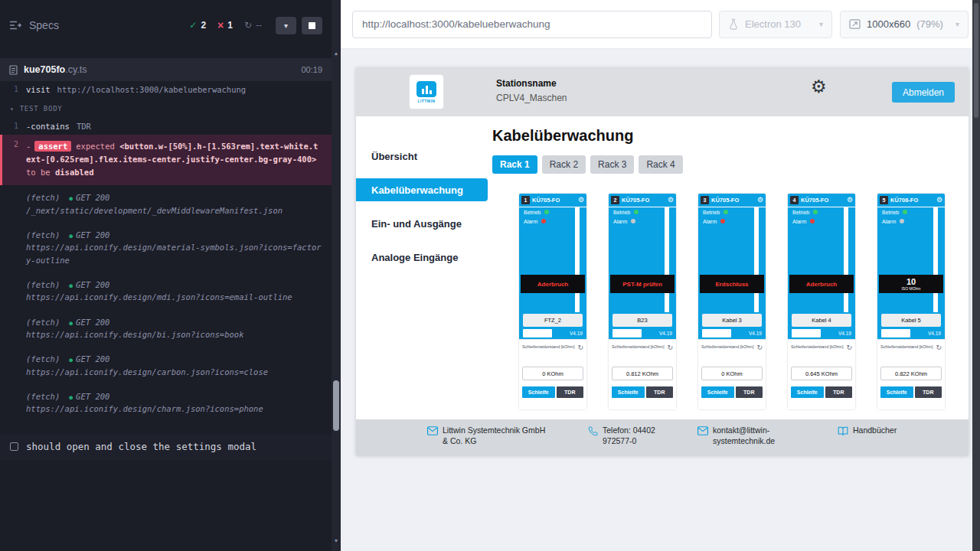 The image size is (980, 551). I want to click on tab-rack-4: Rack 4, so click(660, 165).